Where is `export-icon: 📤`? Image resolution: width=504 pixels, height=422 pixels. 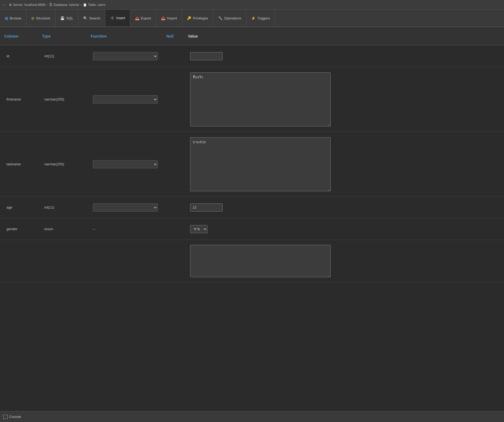 export-icon: 📤 is located at coordinates (137, 18).